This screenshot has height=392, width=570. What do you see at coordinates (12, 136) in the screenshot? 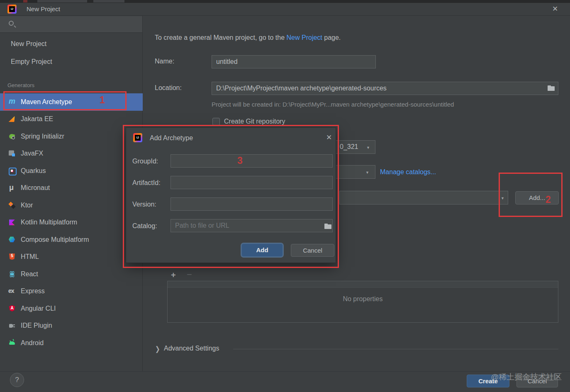
I see `spring-icon` at bounding box center [12, 136].